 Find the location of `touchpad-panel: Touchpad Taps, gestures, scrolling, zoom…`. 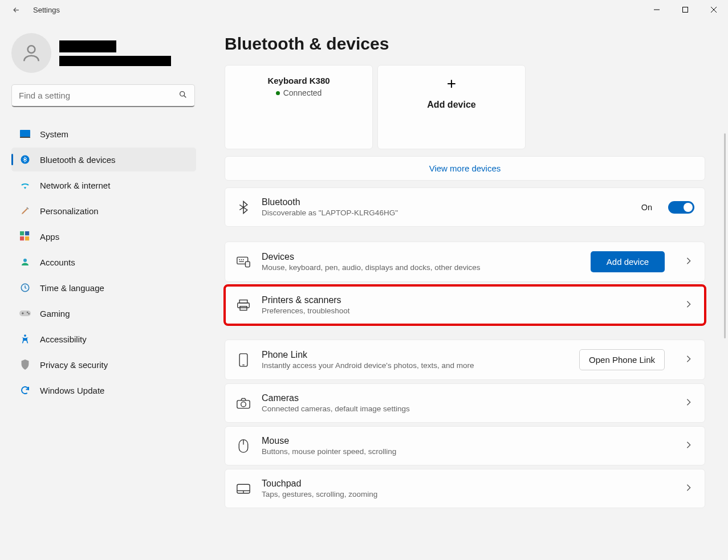

touchpad-panel: Touchpad Taps, gestures, scrolling, zoom… is located at coordinates (465, 489).